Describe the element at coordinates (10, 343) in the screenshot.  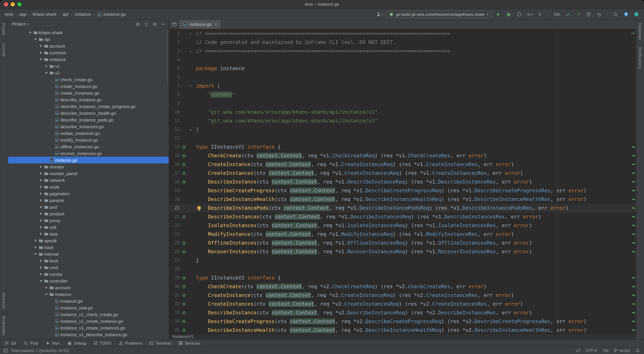
I see `tool-window-button-git: Git` at that location.